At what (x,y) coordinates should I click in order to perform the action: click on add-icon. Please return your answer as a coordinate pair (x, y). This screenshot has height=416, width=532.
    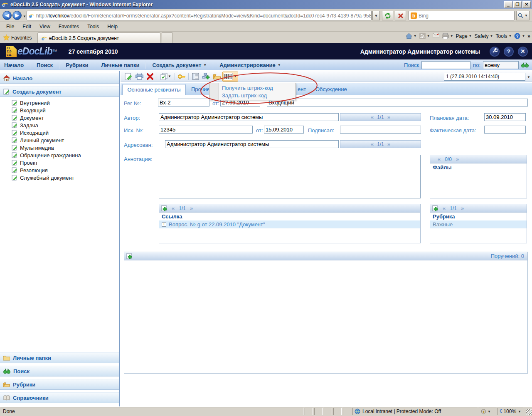
    Looking at the image, I should click on (436, 208).